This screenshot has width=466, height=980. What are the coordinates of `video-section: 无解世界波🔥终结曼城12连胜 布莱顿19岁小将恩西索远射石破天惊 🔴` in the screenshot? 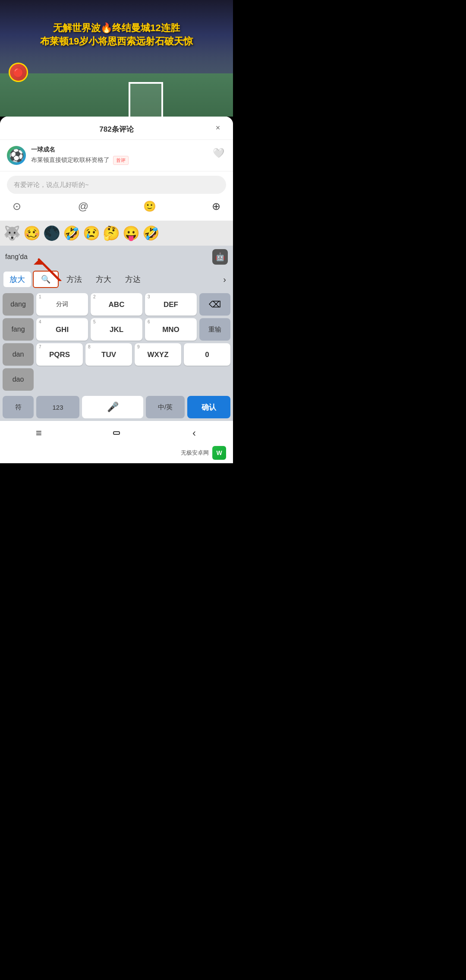 It's located at (116, 58).